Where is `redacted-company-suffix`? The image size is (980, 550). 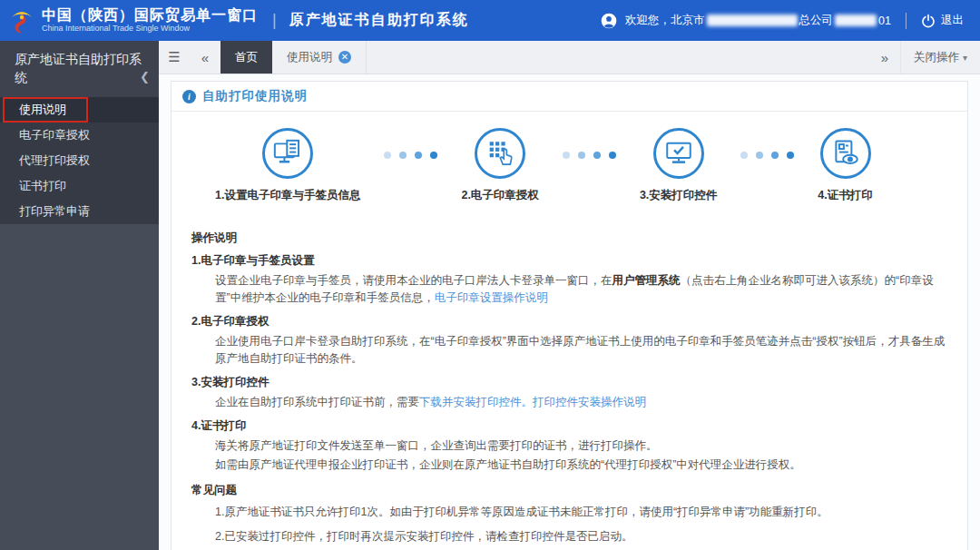
redacted-company-suffix is located at coordinates (856, 20).